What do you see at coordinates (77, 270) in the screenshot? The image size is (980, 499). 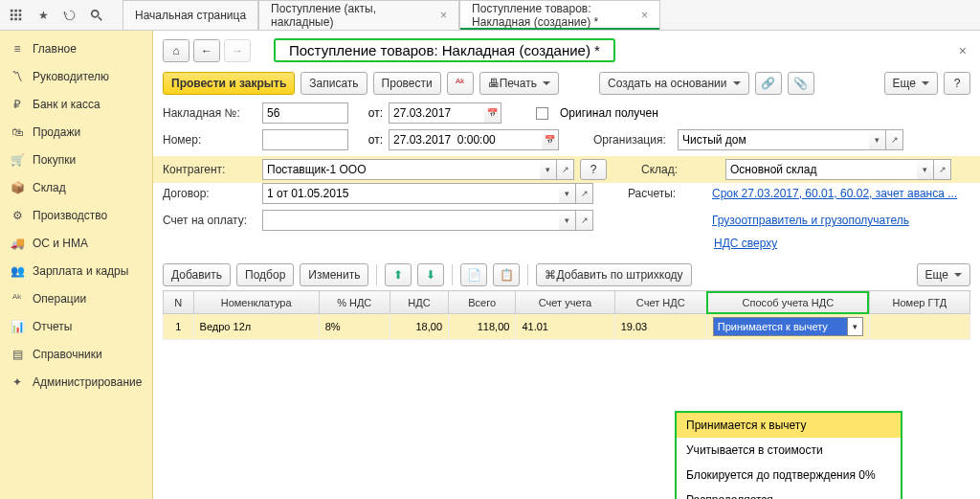 I see `sidebar-item-salary: 👥Зарплата и кадры` at bounding box center [77, 270].